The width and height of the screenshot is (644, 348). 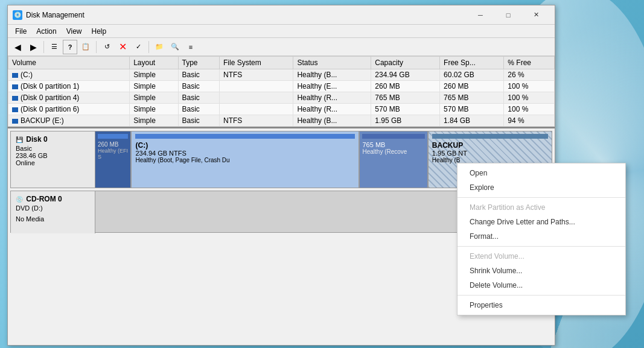 I want to click on col-capacity: Capacity, so click(x=406, y=63).